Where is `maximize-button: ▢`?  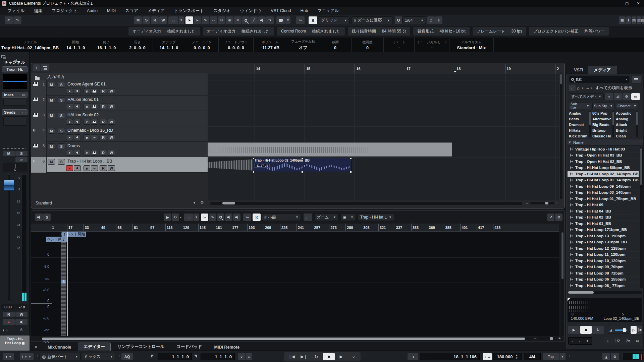
maximize-button: ▢ is located at coordinates (627, 3).